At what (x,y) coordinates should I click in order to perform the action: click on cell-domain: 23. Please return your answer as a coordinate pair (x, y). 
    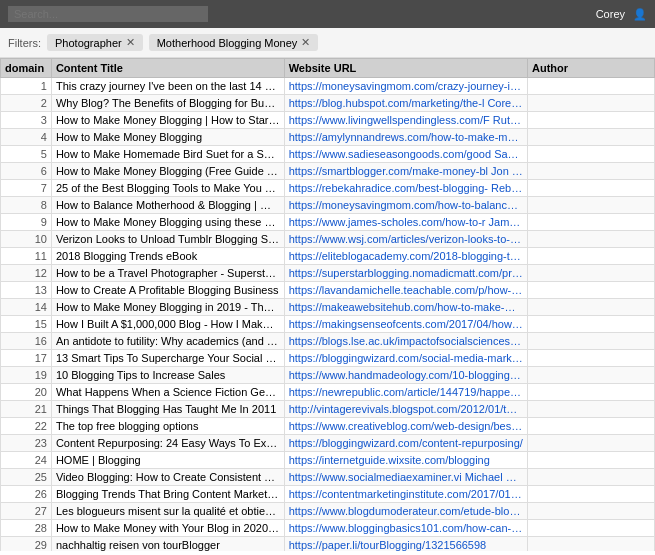
    Looking at the image, I should click on (26, 444).